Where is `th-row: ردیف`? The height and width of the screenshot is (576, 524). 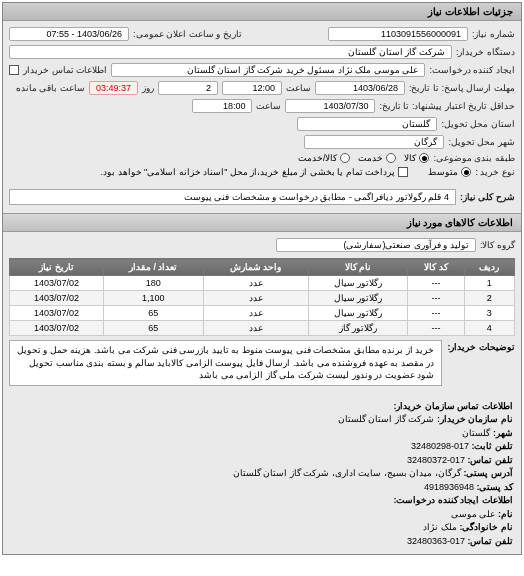 th-row: ردیف is located at coordinates (489, 268).